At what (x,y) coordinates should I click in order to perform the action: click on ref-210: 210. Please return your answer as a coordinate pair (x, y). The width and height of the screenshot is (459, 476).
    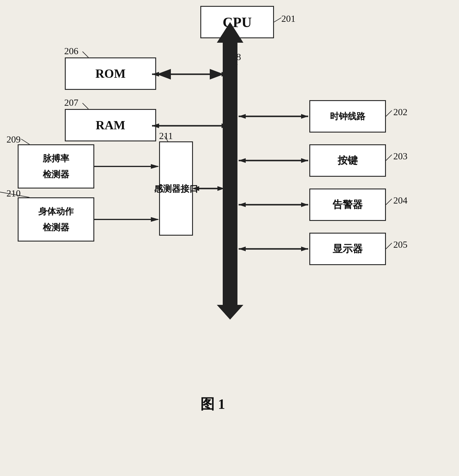
    Looking at the image, I should click on (14, 193).